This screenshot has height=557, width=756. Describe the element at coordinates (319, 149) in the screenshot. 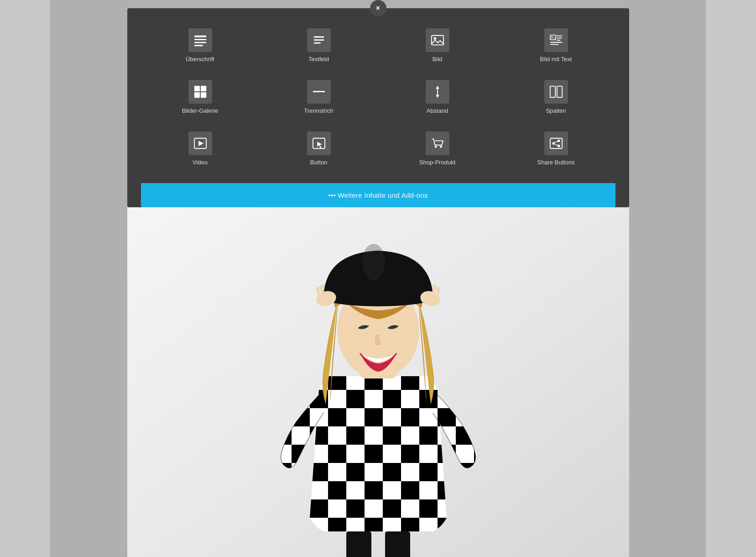

I see `grid-item-button: Button` at that location.